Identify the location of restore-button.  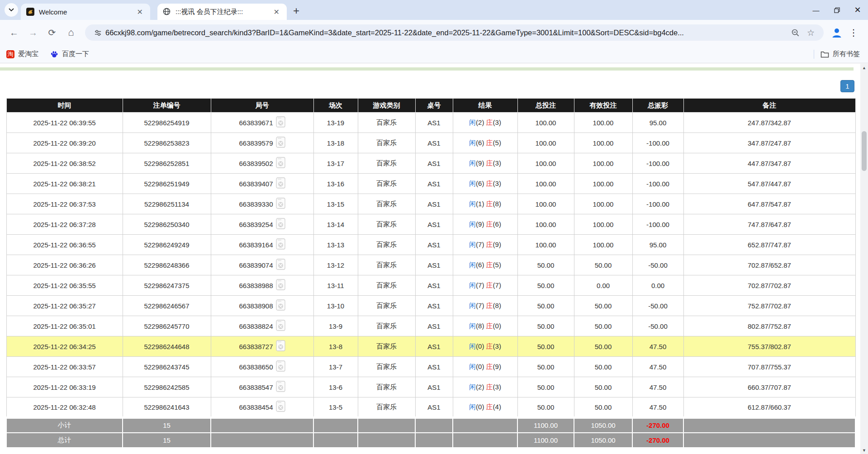
(837, 10).